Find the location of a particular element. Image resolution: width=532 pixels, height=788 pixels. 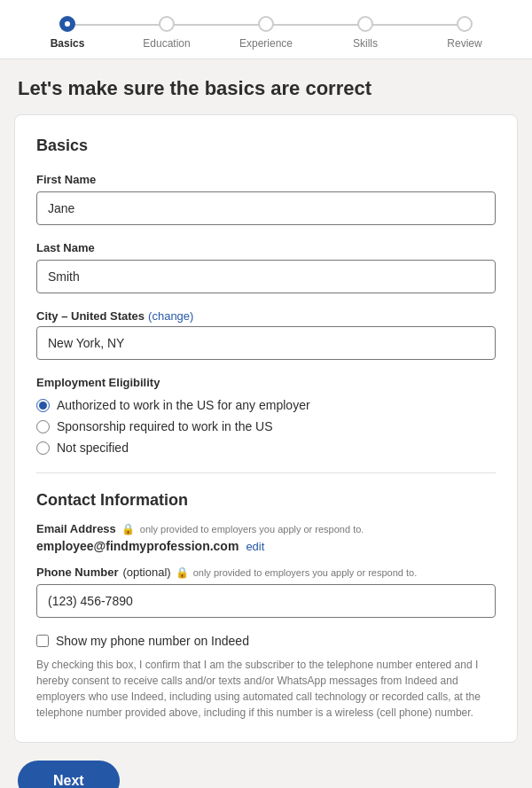

step-label-experience: Experience is located at coordinates (266, 43).